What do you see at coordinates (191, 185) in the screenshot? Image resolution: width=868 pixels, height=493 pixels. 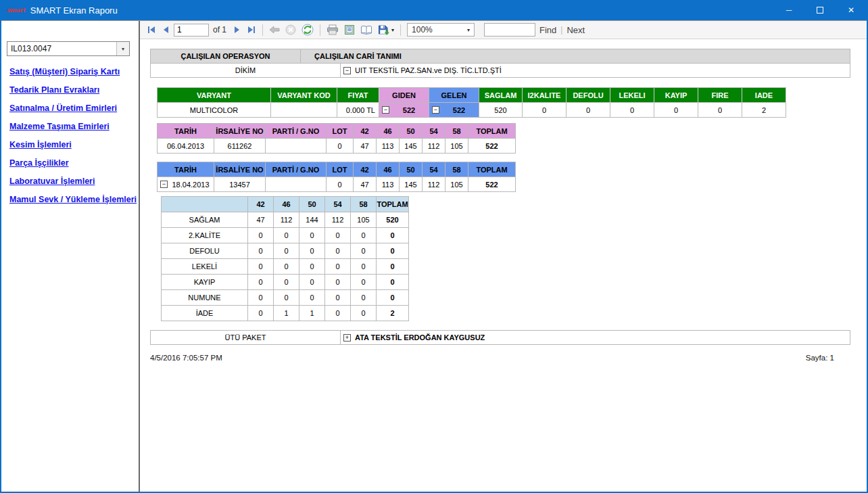 I see `value-cell: 18.04.2013` at bounding box center [191, 185].